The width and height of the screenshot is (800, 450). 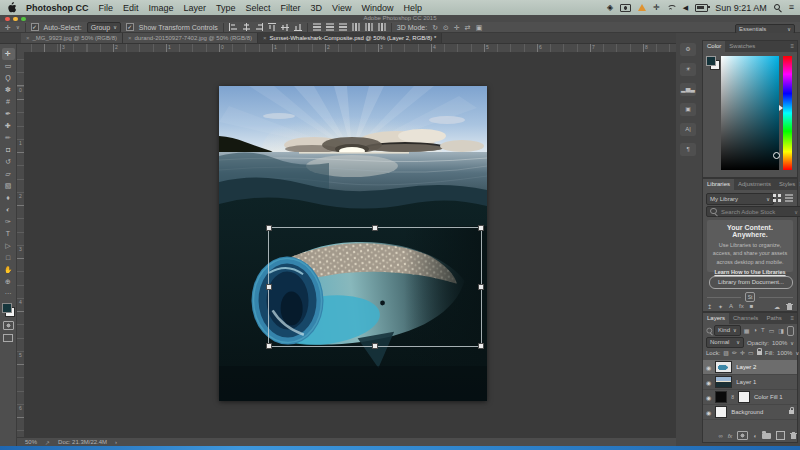 I want to click on tab-libraries: Libraries, so click(x=718, y=184).